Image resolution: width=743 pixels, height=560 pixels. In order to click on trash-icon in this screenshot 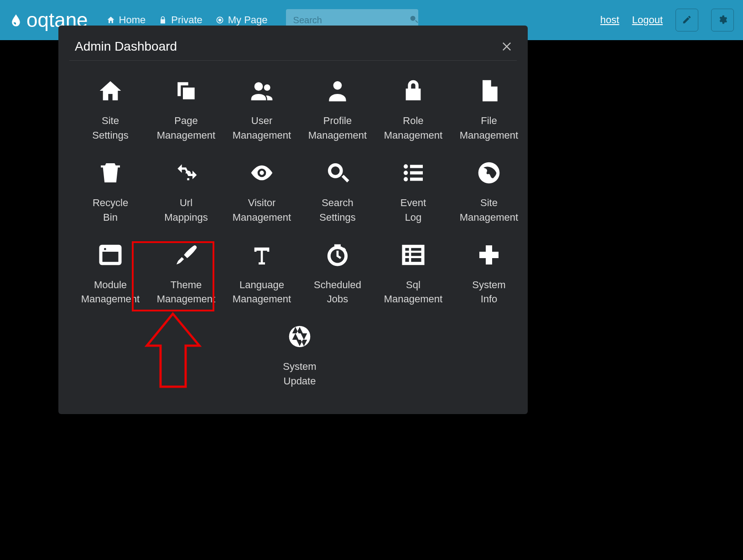, I will do `click(110, 178)`.